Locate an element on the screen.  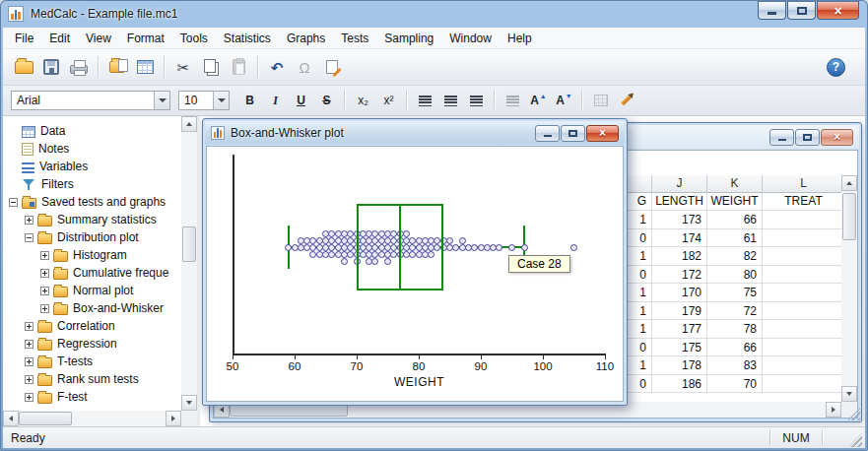
align-right-button is located at coordinates (477, 100).